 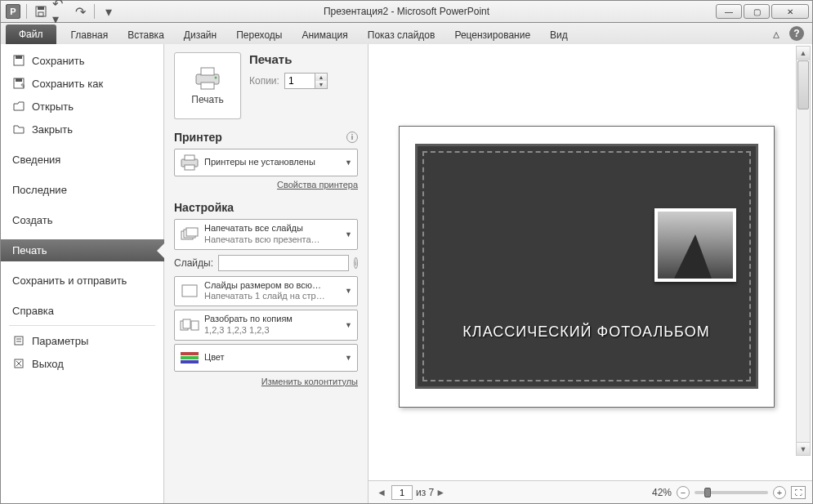 I want to click on undo-button: ↶ ▾, so click(x=60, y=11).